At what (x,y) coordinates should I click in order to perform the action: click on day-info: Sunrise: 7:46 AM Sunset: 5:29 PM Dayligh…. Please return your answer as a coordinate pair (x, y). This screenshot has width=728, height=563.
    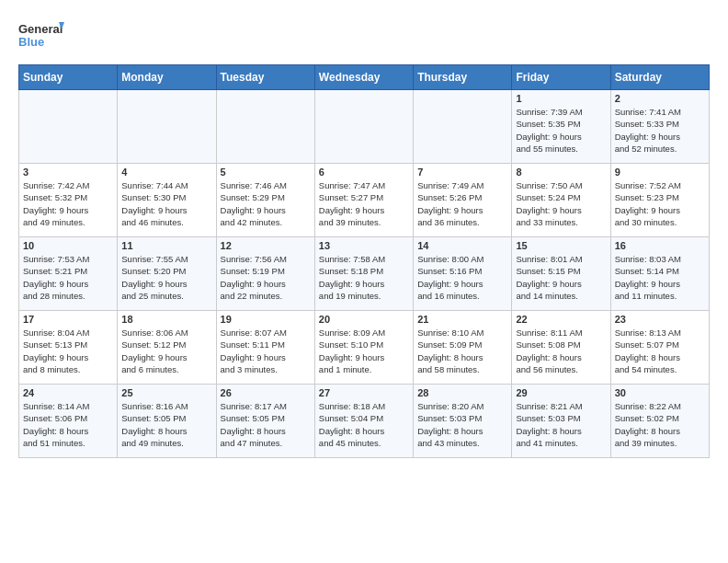
    Looking at the image, I should click on (266, 204).